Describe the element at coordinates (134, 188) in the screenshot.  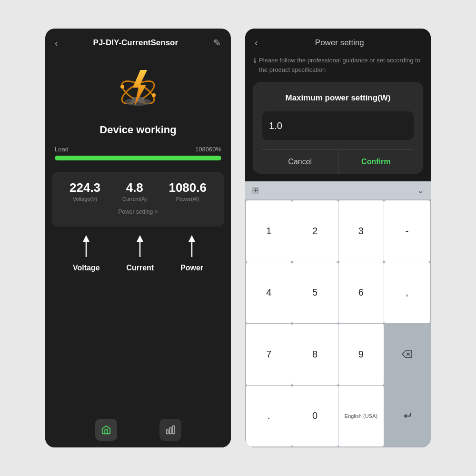
I see `current-value: 4.8` at that location.